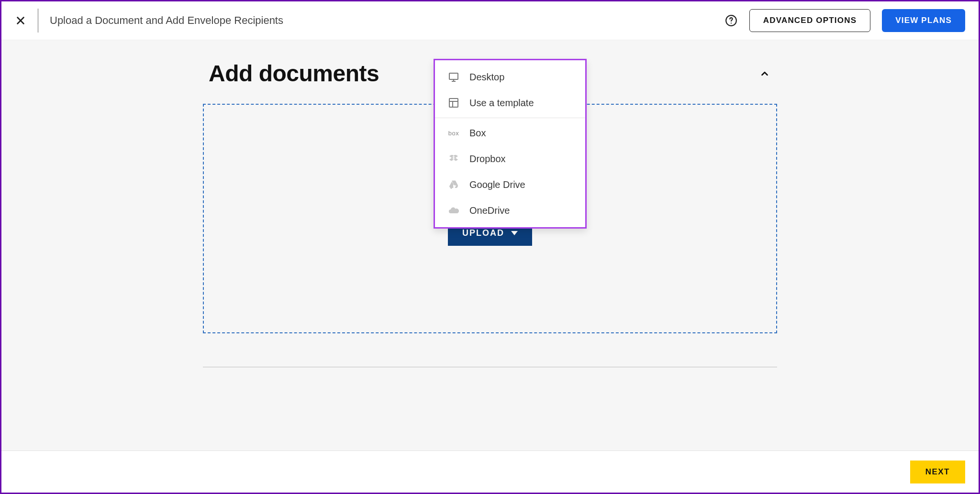  I want to click on upload-button-label: UPLOAD, so click(483, 233).